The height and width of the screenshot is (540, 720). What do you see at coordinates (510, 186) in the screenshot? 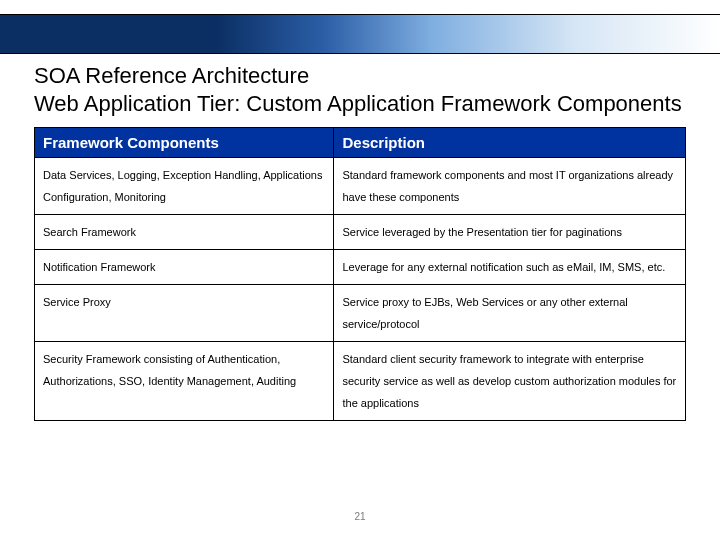
I see `cell-description: Standard framework components and most I…` at bounding box center [510, 186].